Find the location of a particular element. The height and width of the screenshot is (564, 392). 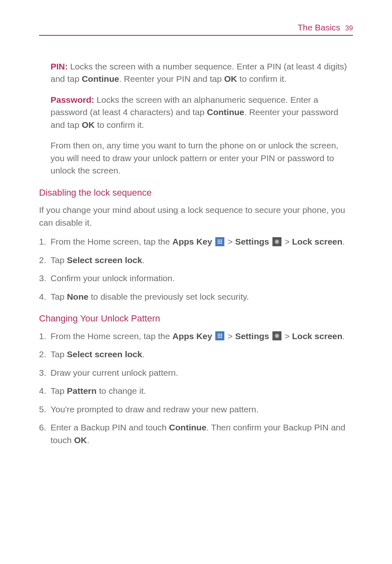

text: From then on, any time you want to turn … is located at coordinates (194, 158).